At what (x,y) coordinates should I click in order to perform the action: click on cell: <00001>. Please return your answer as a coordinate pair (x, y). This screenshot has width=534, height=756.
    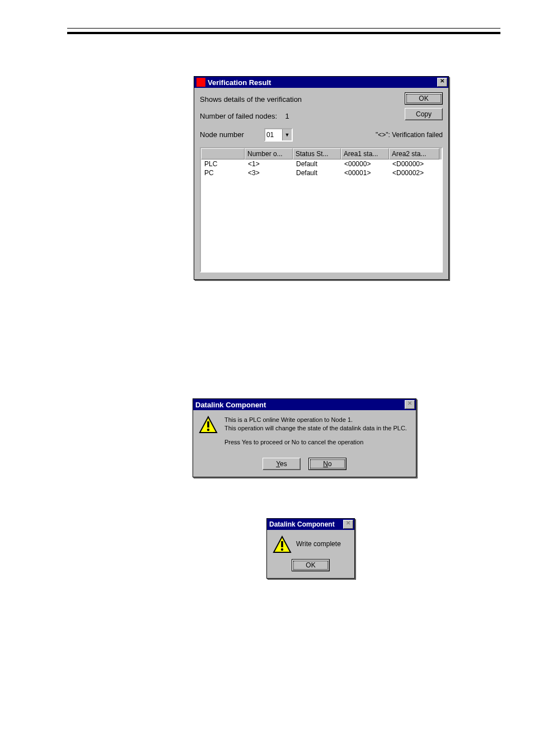
    Looking at the image, I should click on (365, 173).